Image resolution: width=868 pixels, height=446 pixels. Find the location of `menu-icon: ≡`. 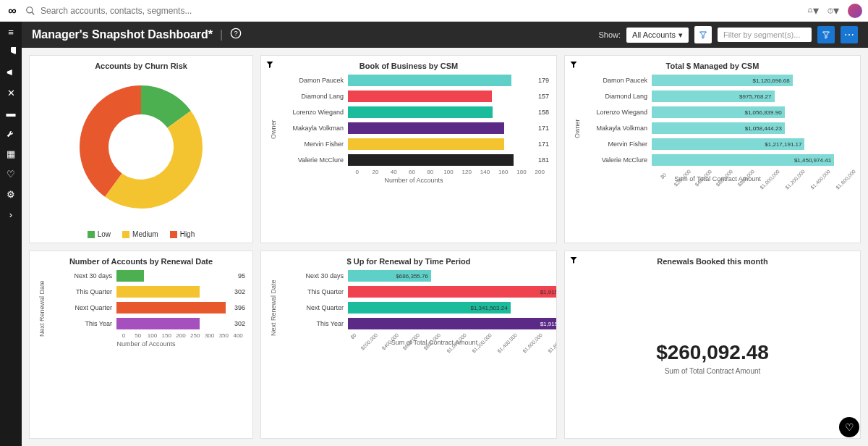

menu-icon: ≡ is located at coordinates (11, 32).